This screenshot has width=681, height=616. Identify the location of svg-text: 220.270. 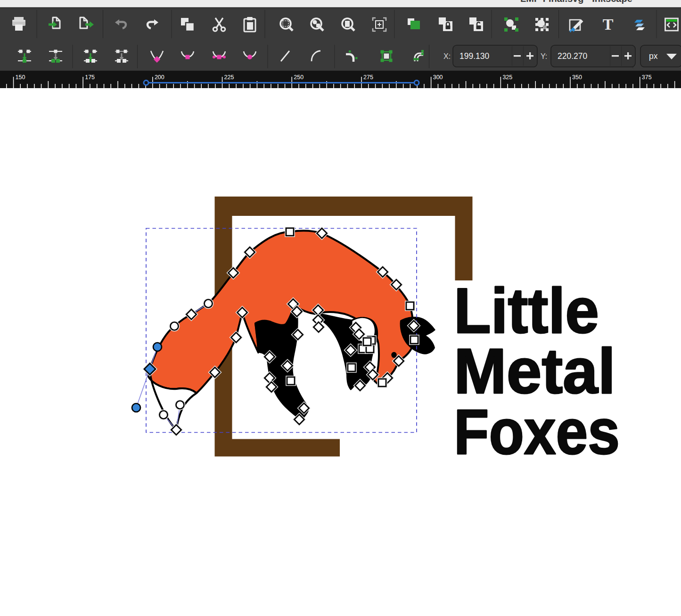
(573, 56).